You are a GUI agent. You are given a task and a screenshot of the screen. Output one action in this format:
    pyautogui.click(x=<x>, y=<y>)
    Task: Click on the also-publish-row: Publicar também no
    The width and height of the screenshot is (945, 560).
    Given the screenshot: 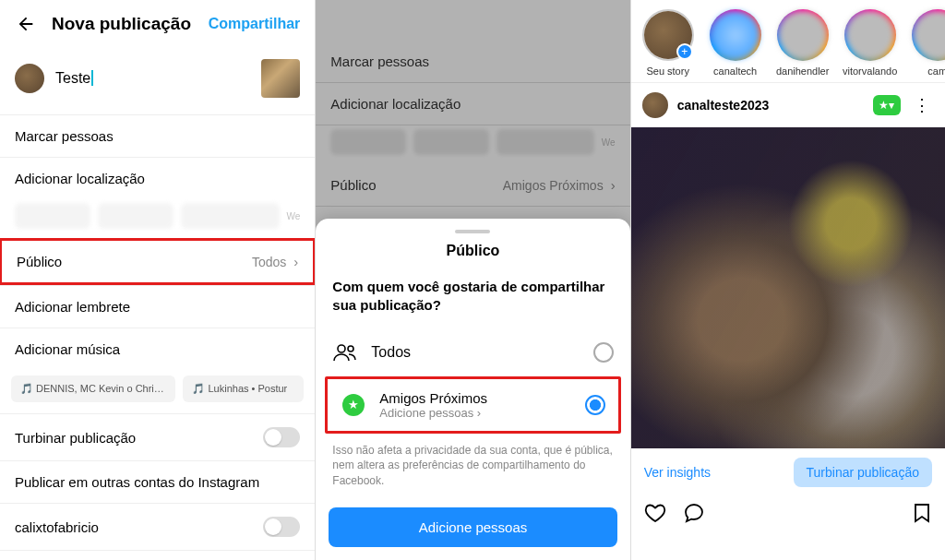 What is the action you would take?
    pyautogui.click(x=157, y=555)
    